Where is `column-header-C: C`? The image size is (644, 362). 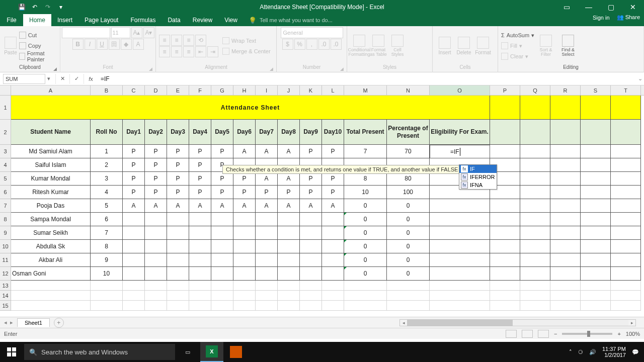 column-header-C: C is located at coordinates (134, 90).